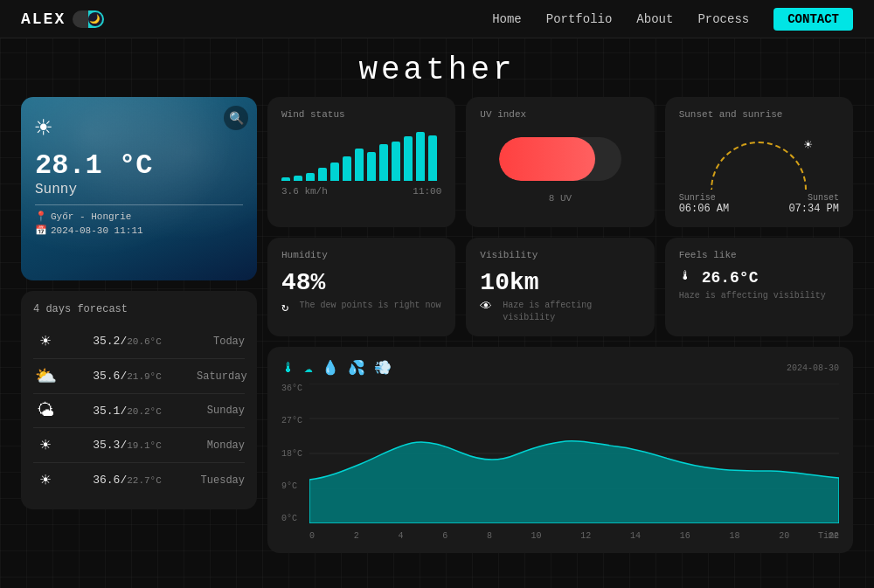 This screenshot has height=588, width=874. Describe the element at coordinates (445, 536) in the screenshot. I see `x-label-6: 6` at that location.